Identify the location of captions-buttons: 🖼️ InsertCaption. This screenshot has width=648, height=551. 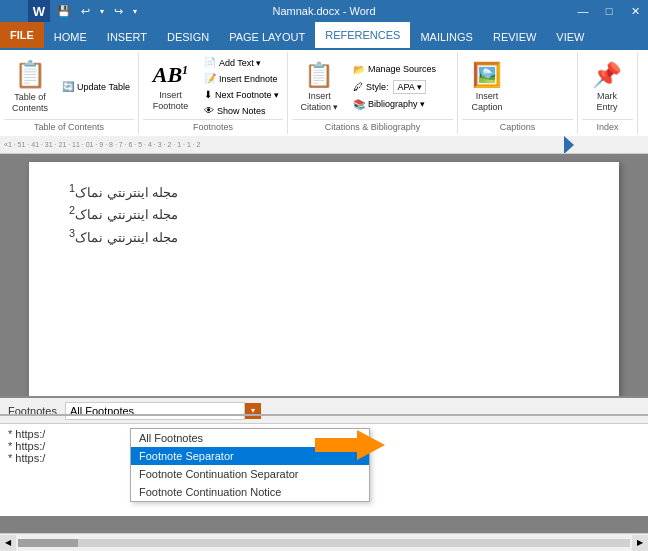
(518, 86).